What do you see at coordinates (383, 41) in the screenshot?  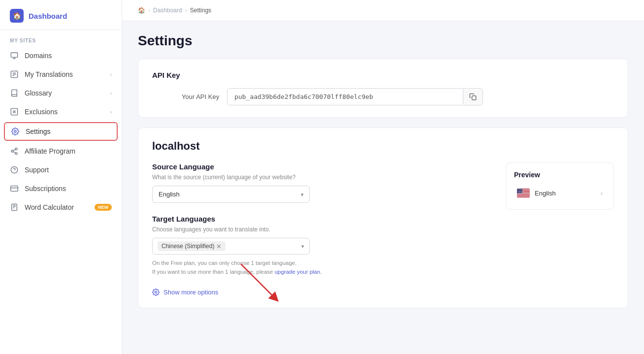 I see `page-title: Settings` at bounding box center [383, 41].